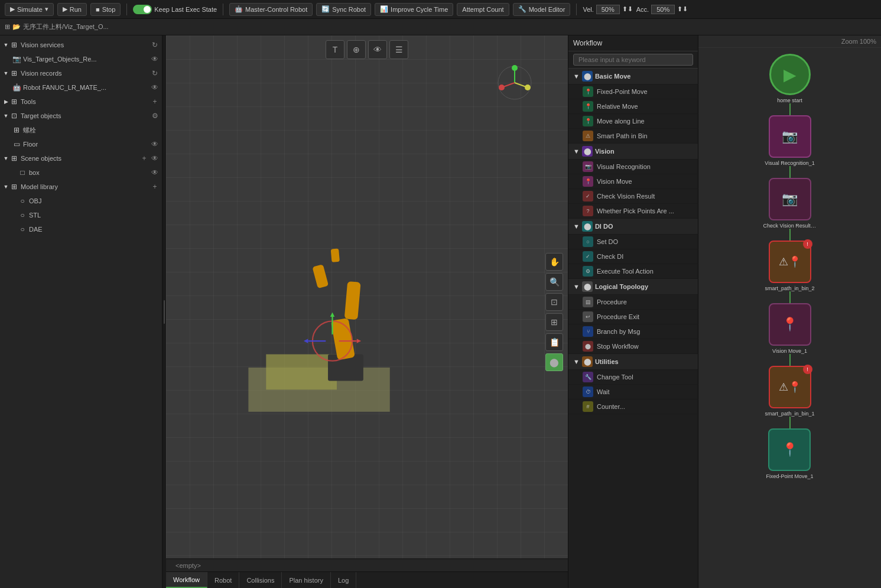 This screenshot has height=588, width=881. Describe the element at coordinates (554, 302) in the screenshot. I see `frame-btn: ⊡` at that location.